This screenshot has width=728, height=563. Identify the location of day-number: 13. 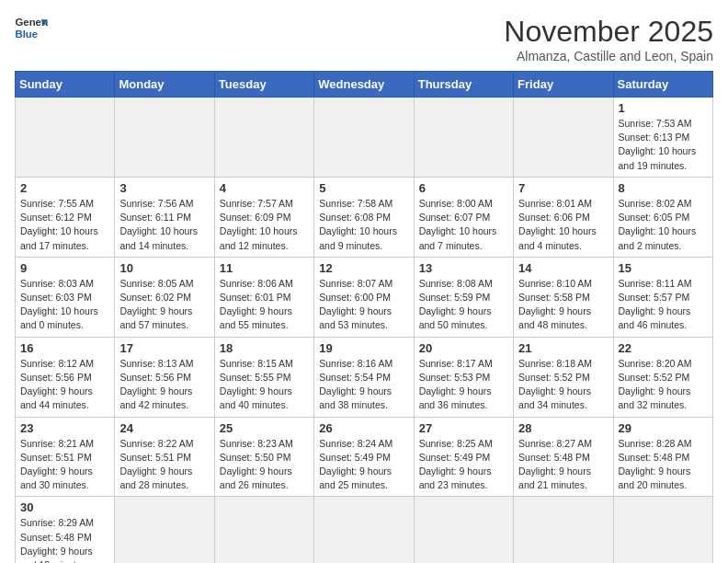
(463, 269).